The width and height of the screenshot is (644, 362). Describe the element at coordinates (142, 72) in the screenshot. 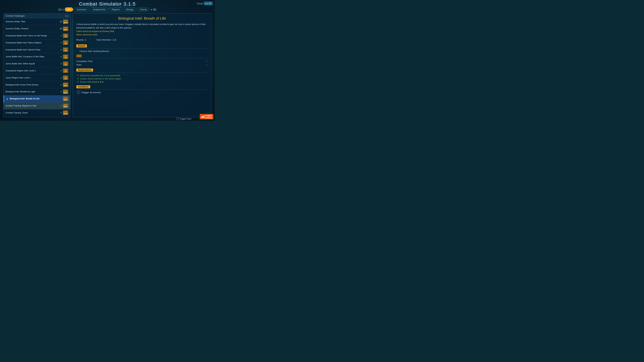

I see `requirements-divider` at that location.